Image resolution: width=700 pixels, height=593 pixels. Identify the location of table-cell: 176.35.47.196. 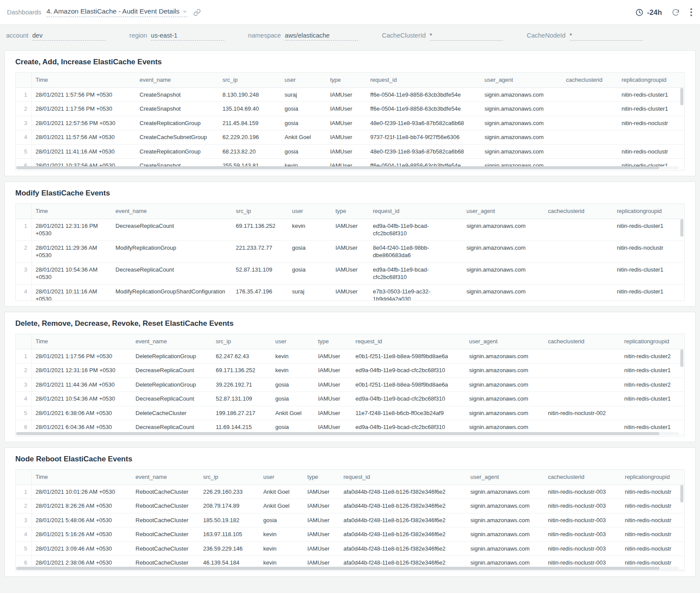
(260, 292).